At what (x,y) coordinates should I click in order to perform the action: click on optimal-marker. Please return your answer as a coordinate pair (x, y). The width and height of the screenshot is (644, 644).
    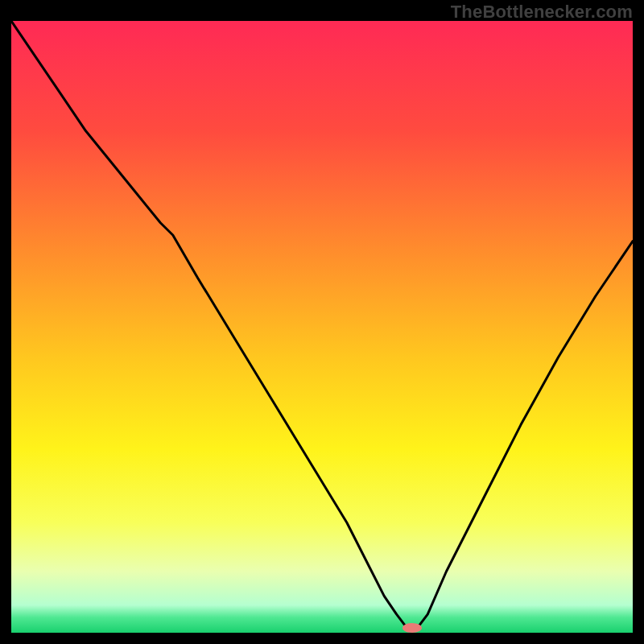
    Looking at the image, I should click on (412, 628).